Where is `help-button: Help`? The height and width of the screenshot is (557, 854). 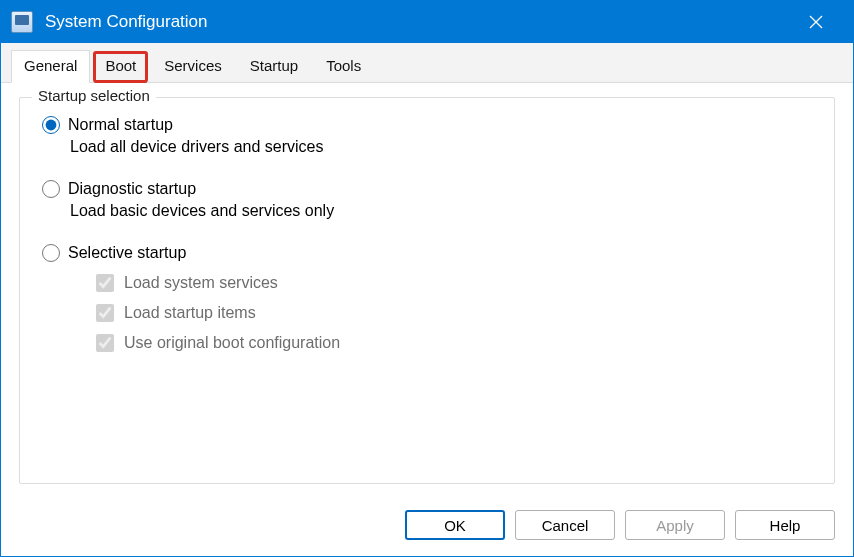
help-button: Help is located at coordinates (785, 525).